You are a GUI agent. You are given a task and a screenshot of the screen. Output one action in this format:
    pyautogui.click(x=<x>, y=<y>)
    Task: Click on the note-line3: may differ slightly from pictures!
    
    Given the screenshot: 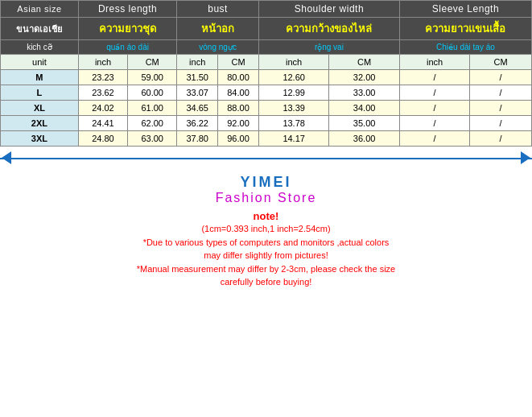 What is the action you would take?
    pyautogui.click(x=266, y=256)
    